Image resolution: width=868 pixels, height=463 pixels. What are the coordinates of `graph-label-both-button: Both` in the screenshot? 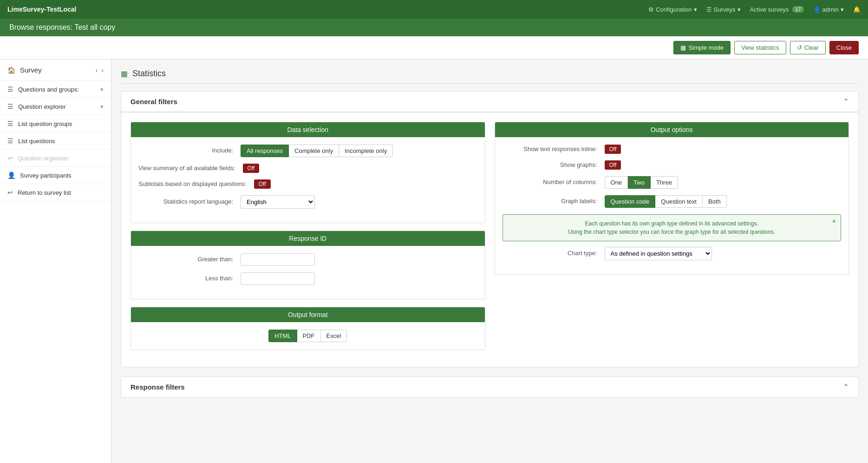 It's located at (715, 202).